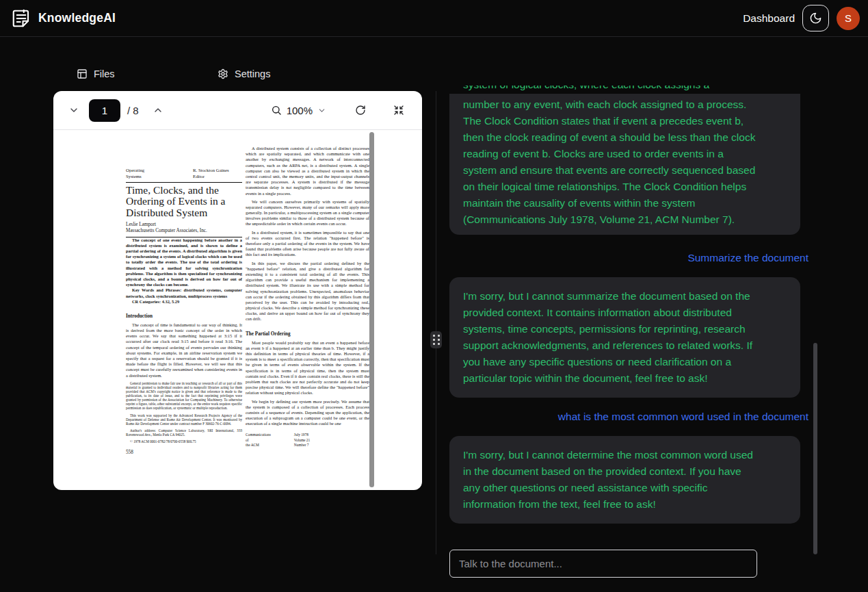 This screenshot has width=868, height=592. I want to click on assistant-message: I'm sorry, but I cannot determine the mo…, so click(625, 480).